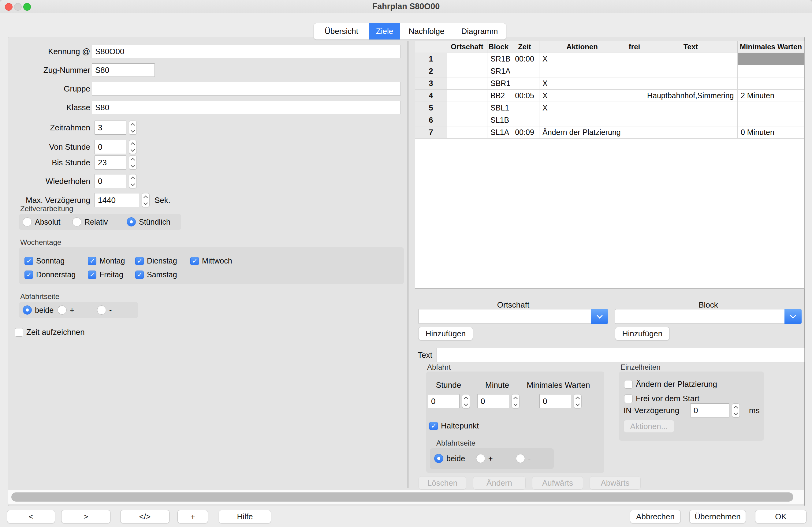  What do you see at coordinates (245, 517) in the screenshot?
I see `hilfe-button: Hilfe` at bounding box center [245, 517].